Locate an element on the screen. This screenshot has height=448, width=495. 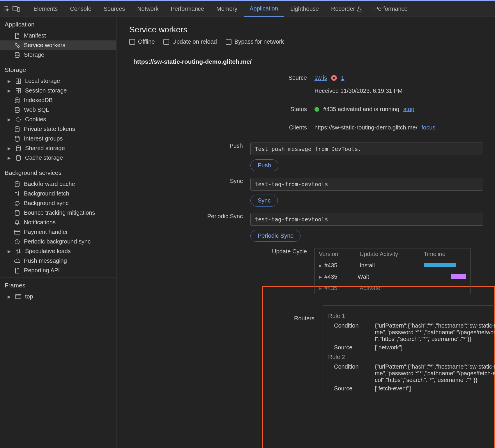
tab-performance: Performance is located at coordinates (188, 9).